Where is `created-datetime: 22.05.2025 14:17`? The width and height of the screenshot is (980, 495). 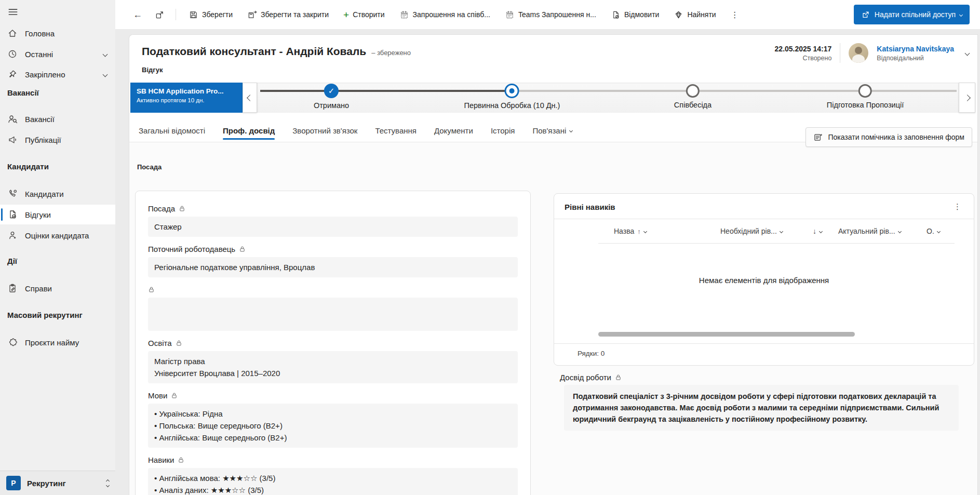
created-datetime: 22.05.2025 14:17 is located at coordinates (803, 49).